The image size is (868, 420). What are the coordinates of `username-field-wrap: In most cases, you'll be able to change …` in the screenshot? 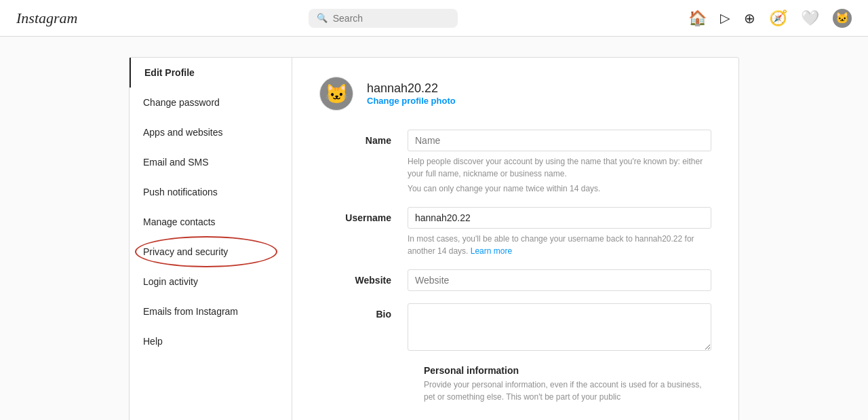 It's located at (559, 232).